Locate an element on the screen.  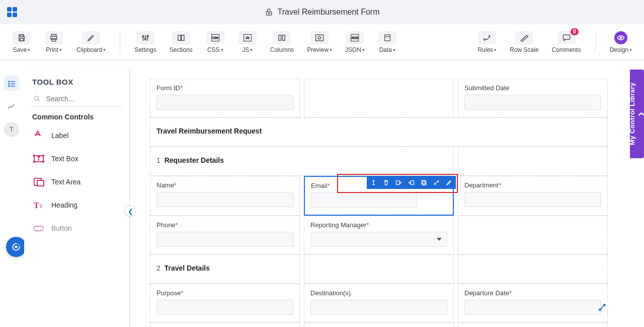
row-scale-button: Row Scale is located at coordinates (524, 42).